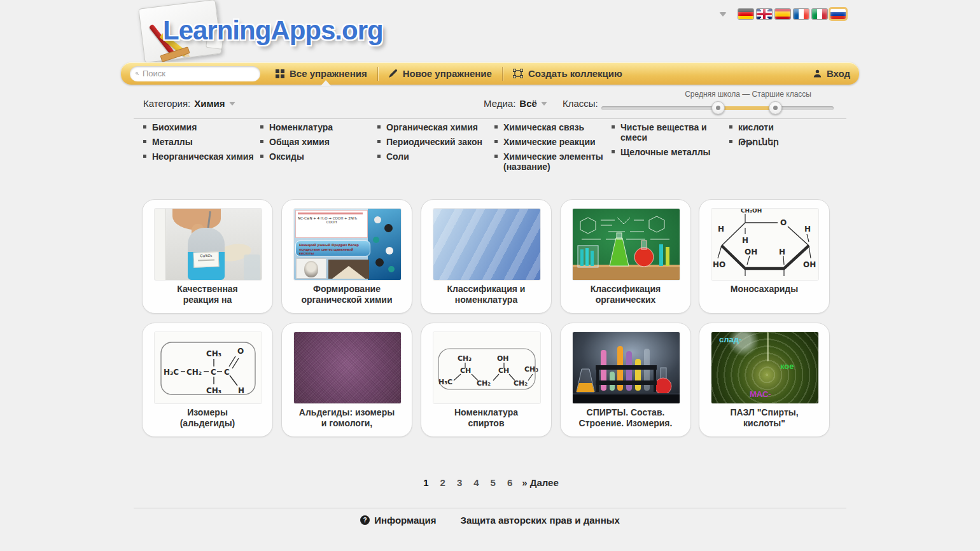 This screenshot has height=551, width=980. Describe the element at coordinates (756, 127) in the screenshot. I see `subcategory-label: кислоти` at that location.